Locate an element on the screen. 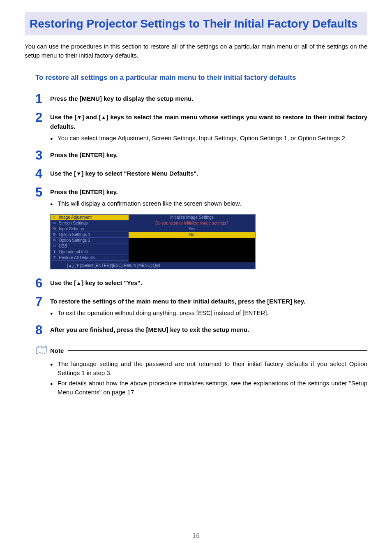  step-1: 1 Press the [MENU] key to display the se… is located at coordinates (201, 99).